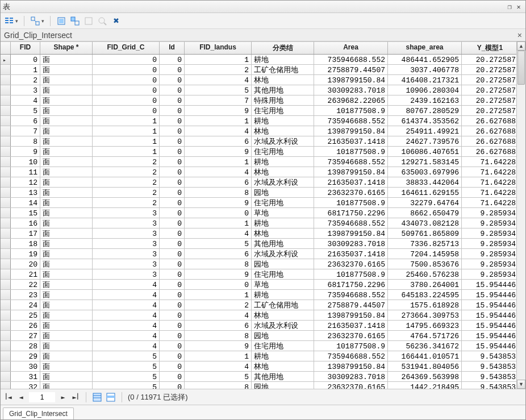  What do you see at coordinates (351, 264) in the screenshot?
I see `cell-area: 23632370.6165` at bounding box center [351, 264].